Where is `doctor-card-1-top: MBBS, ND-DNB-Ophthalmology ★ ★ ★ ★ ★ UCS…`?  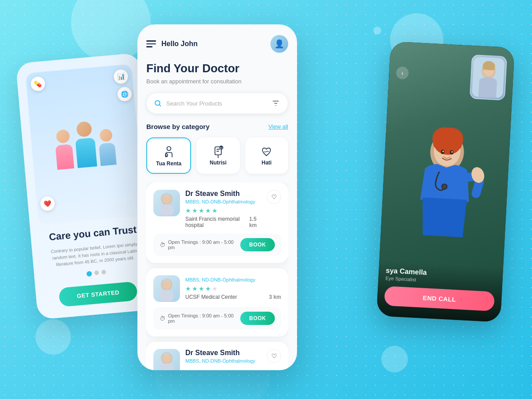 doctor-card-1-top: MBBS, ND-DNB-Ophthalmology ★ ★ ★ ★ ★ UCS… is located at coordinates (217, 289).